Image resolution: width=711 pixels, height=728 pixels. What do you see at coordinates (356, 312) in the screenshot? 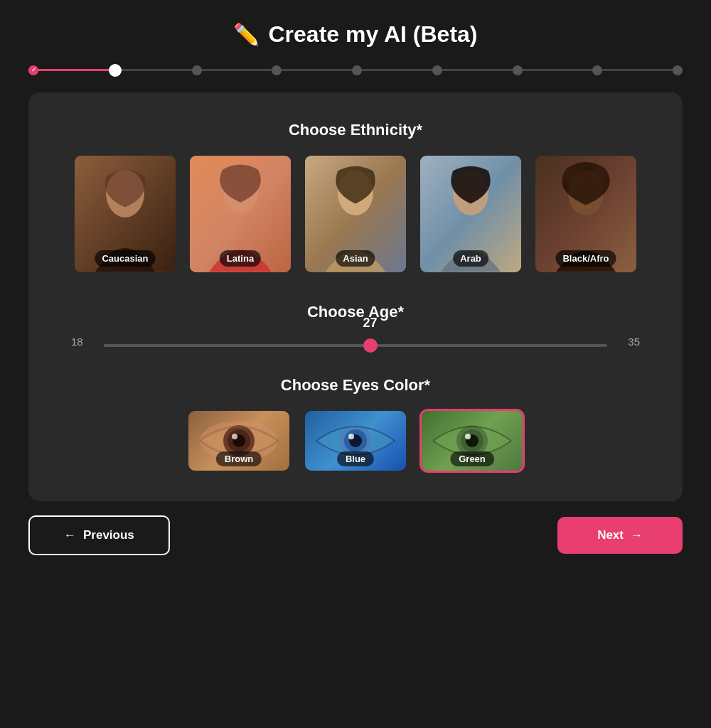
I see `age-title: Choose Age*` at bounding box center [356, 312].